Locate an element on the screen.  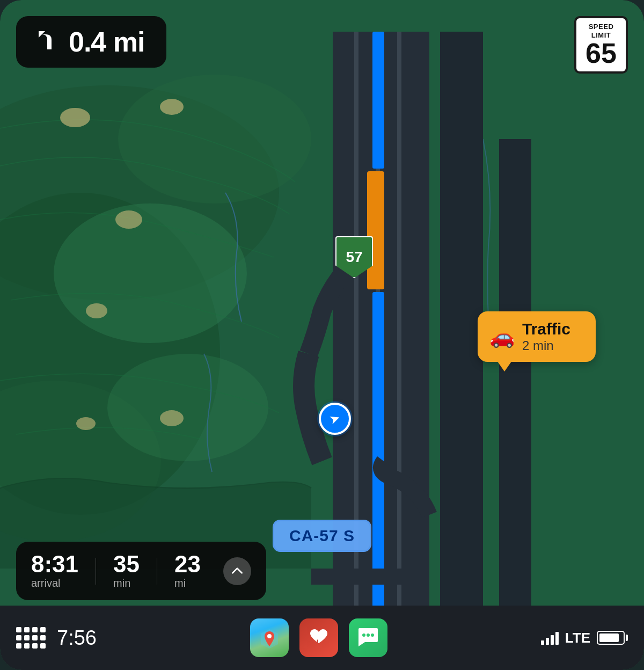
nav-distance: 0.4 mi is located at coordinates (106, 42).